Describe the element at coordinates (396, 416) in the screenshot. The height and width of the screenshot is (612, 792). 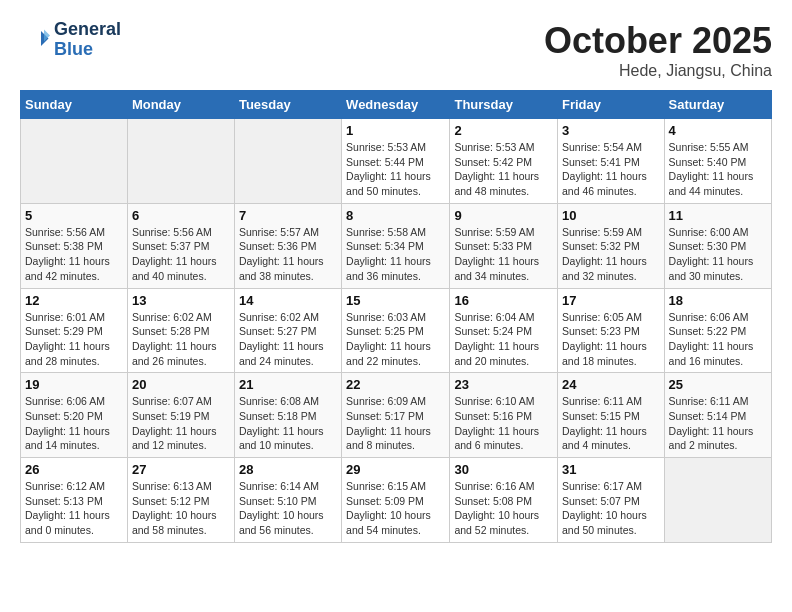
I see `calendar-week-4: 19Sunrise: 6:06 AMSunset: 5:20 PMDayligh…` at that location.